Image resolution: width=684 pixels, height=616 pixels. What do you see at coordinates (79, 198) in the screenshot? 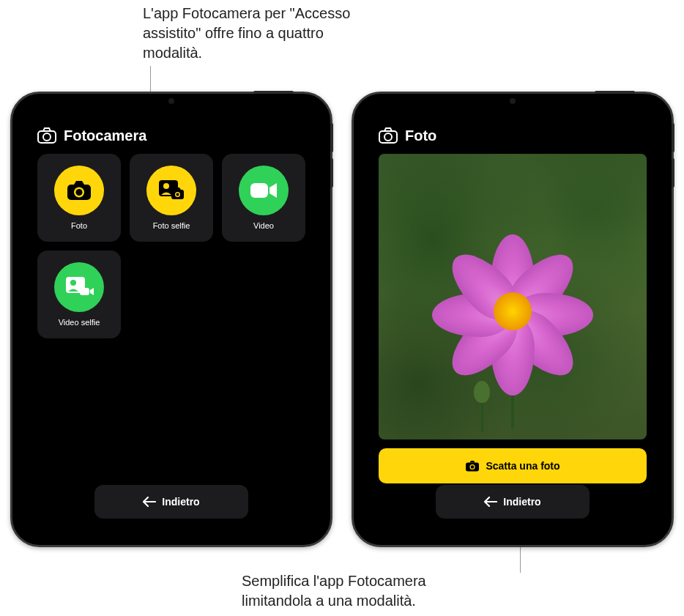
I see `mode-tile-foto: Foto` at bounding box center [79, 198].